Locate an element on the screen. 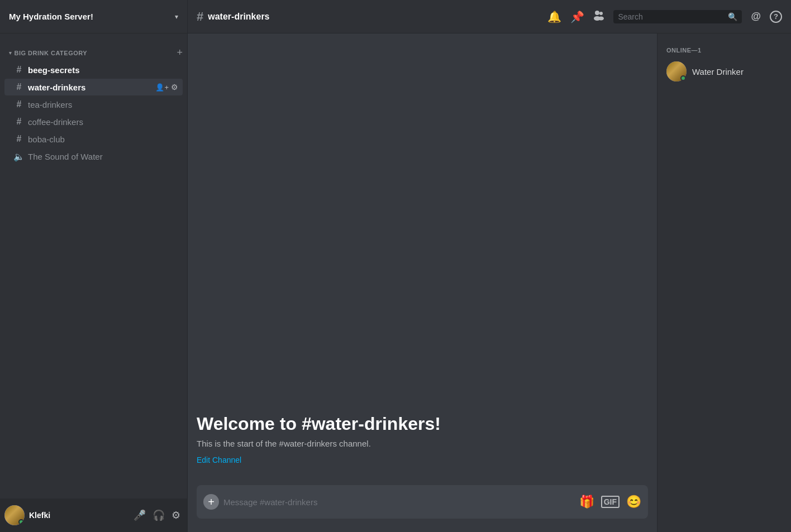 The height and width of the screenshot is (532, 791). members-icon is located at coordinates (599, 17).